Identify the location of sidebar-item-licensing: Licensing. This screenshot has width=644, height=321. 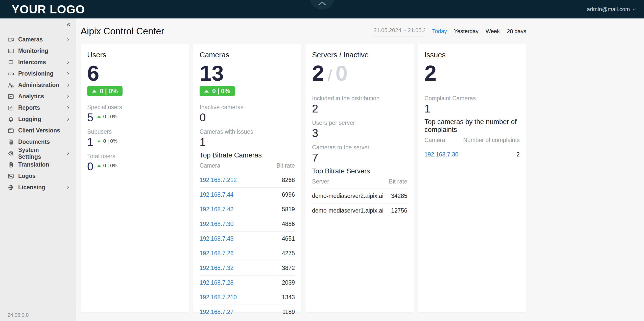
(38, 188).